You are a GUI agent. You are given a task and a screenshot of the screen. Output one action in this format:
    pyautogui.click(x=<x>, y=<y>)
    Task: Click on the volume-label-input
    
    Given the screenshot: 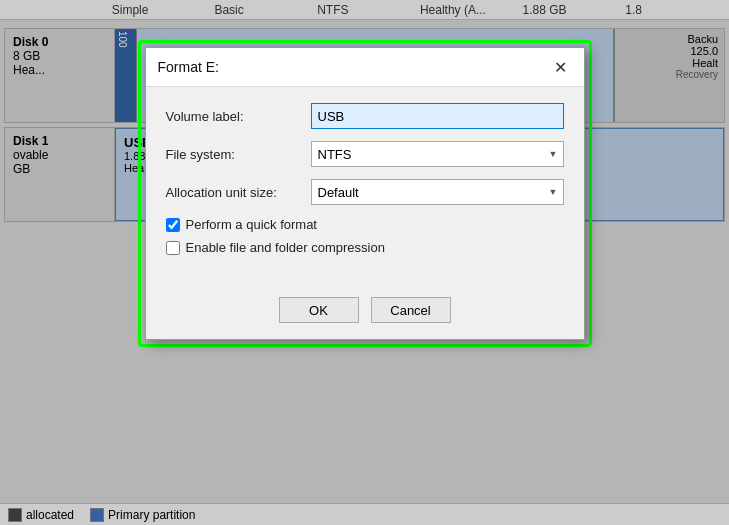 What is the action you would take?
    pyautogui.click(x=438, y=116)
    